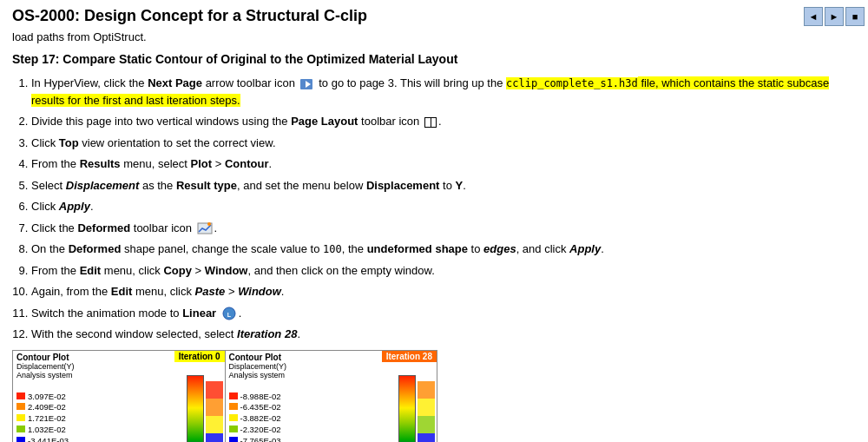  I want to click on step-1-filename: cclip_complete_s1.h3d, so click(572, 83).